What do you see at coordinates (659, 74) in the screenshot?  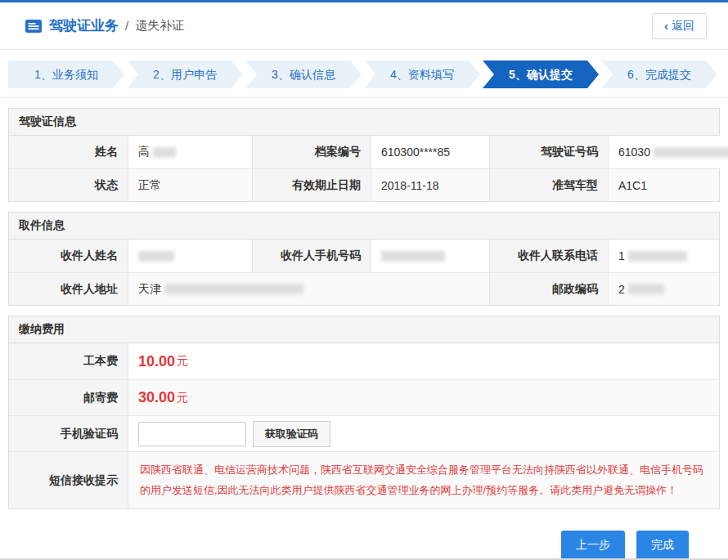 I see `step-tab-6: 6、完成提交` at bounding box center [659, 74].